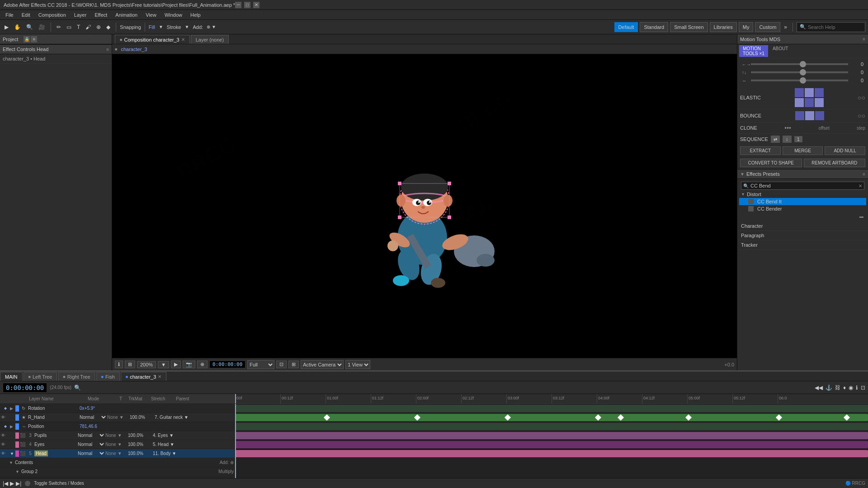 This screenshot has height=488, width=868. What do you see at coordinates (11, 376) in the screenshot?
I see `tab-main: MAIN` at bounding box center [11, 376].